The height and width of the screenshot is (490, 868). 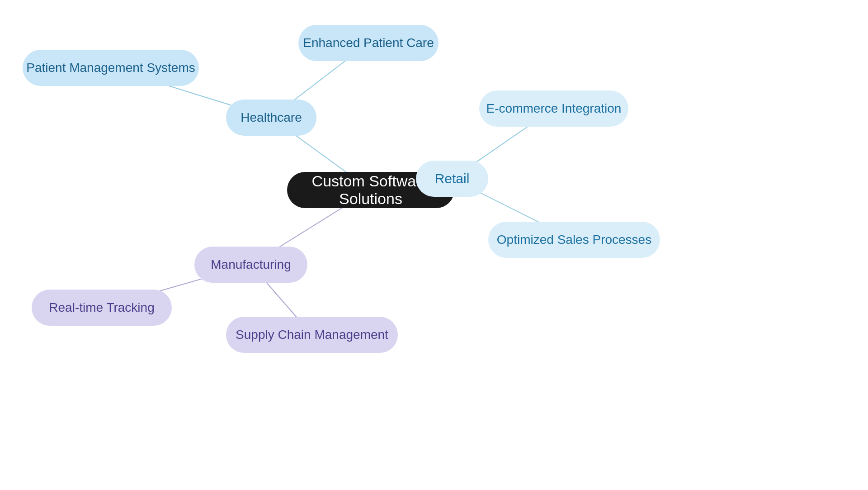 I want to click on retail-node: Retail, so click(x=452, y=179).